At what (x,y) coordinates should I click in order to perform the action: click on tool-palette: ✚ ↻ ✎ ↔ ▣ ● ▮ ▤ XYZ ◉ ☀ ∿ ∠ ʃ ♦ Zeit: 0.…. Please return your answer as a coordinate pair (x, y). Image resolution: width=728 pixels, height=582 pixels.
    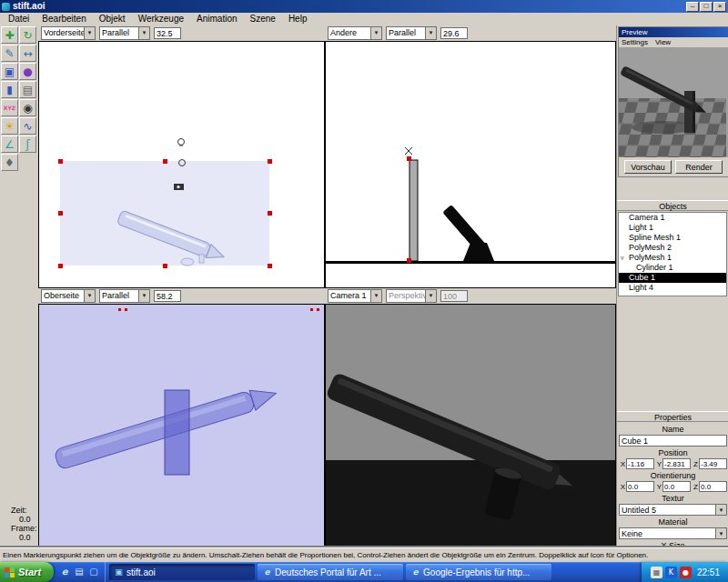
    Looking at the image, I should click on (19, 286).